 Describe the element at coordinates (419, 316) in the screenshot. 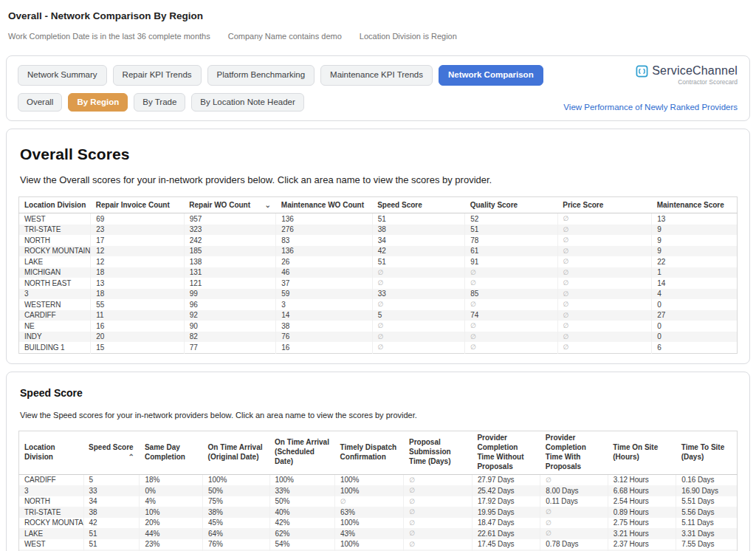

I see `value-cell: 5` at that location.